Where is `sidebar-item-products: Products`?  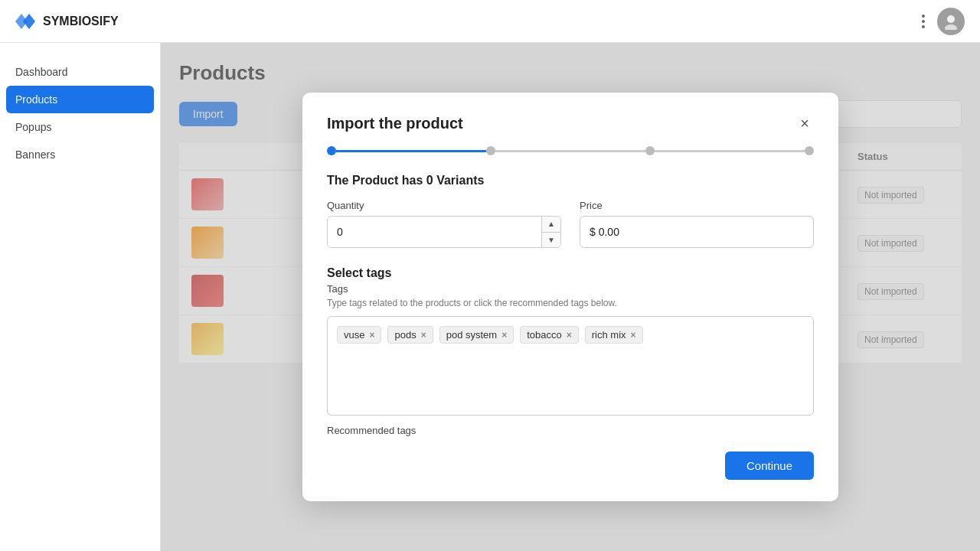
sidebar-item-products: Products is located at coordinates (80, 99).